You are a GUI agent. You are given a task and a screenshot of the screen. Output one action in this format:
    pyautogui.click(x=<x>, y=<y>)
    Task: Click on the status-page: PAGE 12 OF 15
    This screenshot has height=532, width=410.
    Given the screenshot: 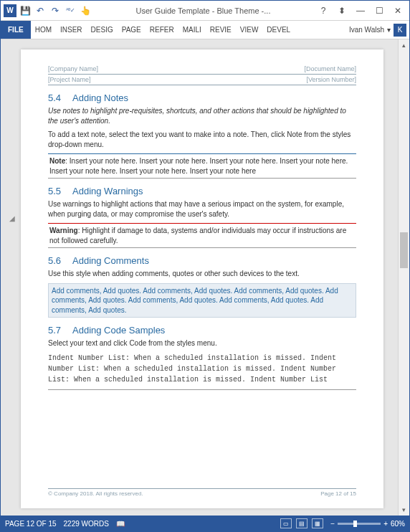 What is the action you would take?
    pyautogui.click(x=31, y=523)
    